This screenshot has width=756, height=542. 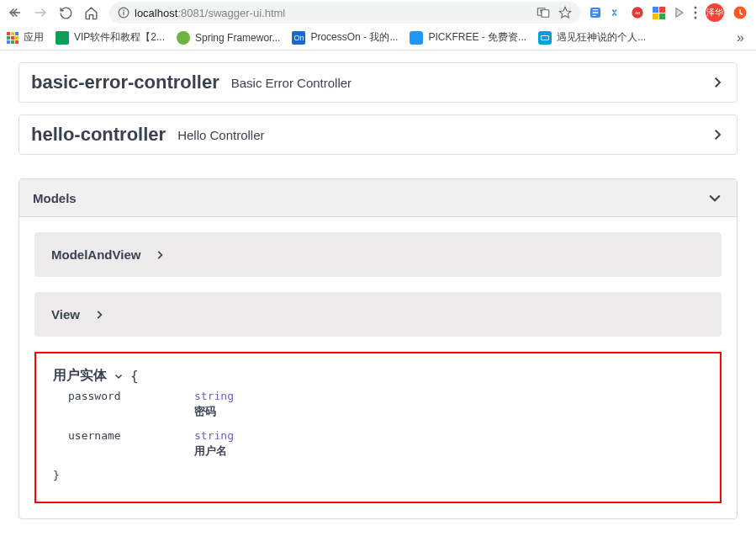 What do you see at coordinates (743, 38) in the screenshot?
I see `bookmarks-overflow: »` at bounding box center [743, 38].